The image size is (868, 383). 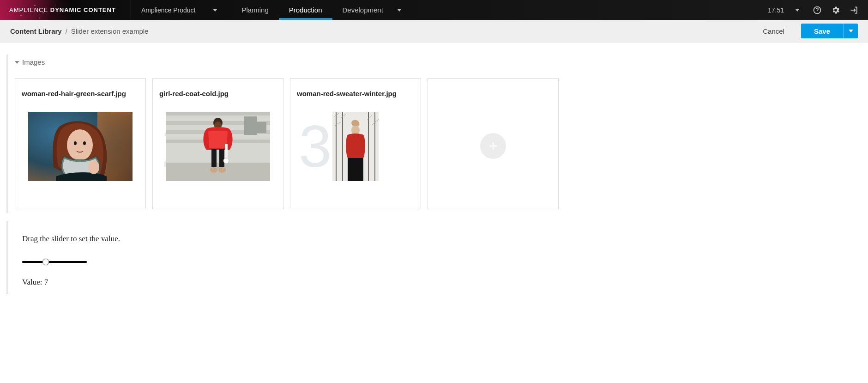 What do you see at coordinates (850, 31) in the screenshot?
I see `save-dropdown` at bounding box center [850, 31].